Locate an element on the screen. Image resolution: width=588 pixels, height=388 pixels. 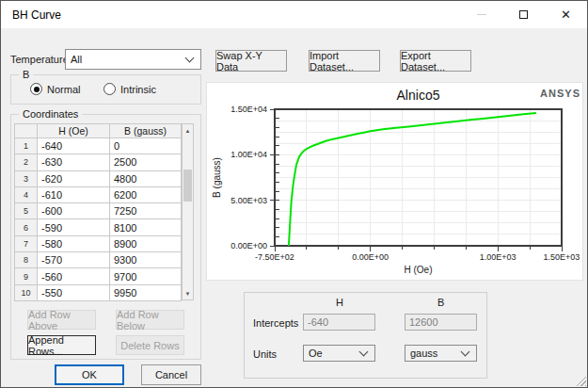
b-value-cell: 2500 is located at coordinates (146, 162).